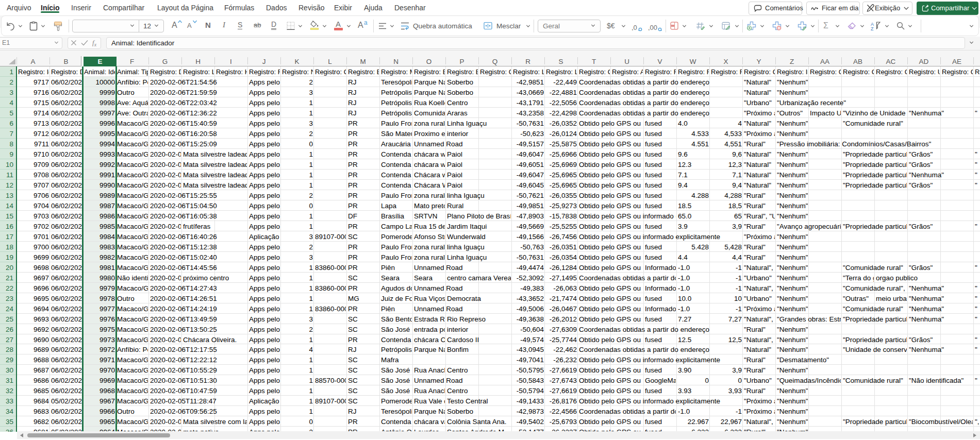 The image size is (980, 440). What do you see at coordinates (872, 29) in the screenshot?
I see `svg-text: Z` at bounding box center [872, 29].